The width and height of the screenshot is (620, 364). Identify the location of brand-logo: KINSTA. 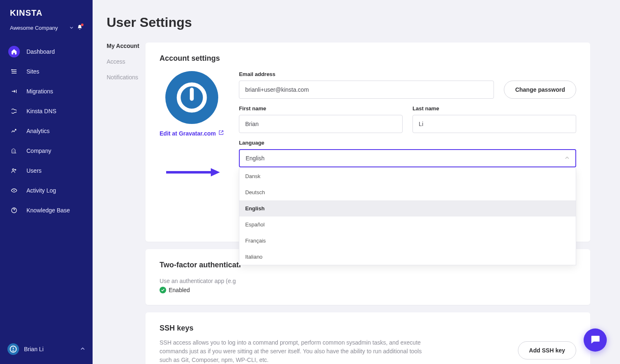
(46, 14).